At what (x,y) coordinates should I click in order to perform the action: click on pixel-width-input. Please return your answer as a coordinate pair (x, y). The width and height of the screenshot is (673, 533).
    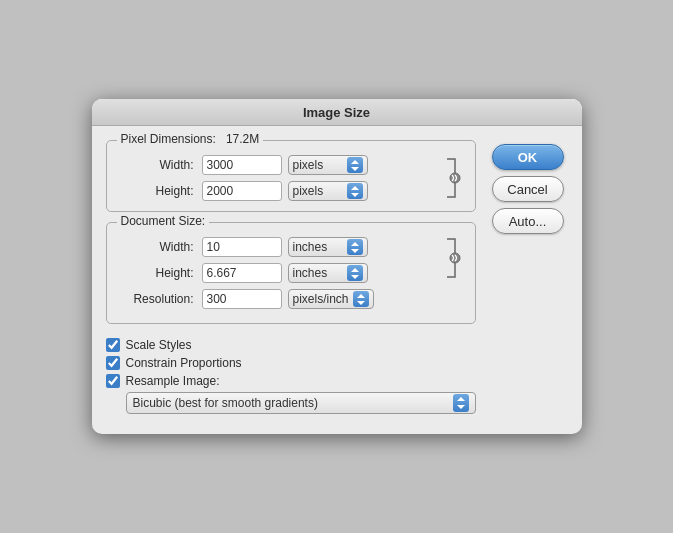
    Looking at the image, I should click on (242, 165).